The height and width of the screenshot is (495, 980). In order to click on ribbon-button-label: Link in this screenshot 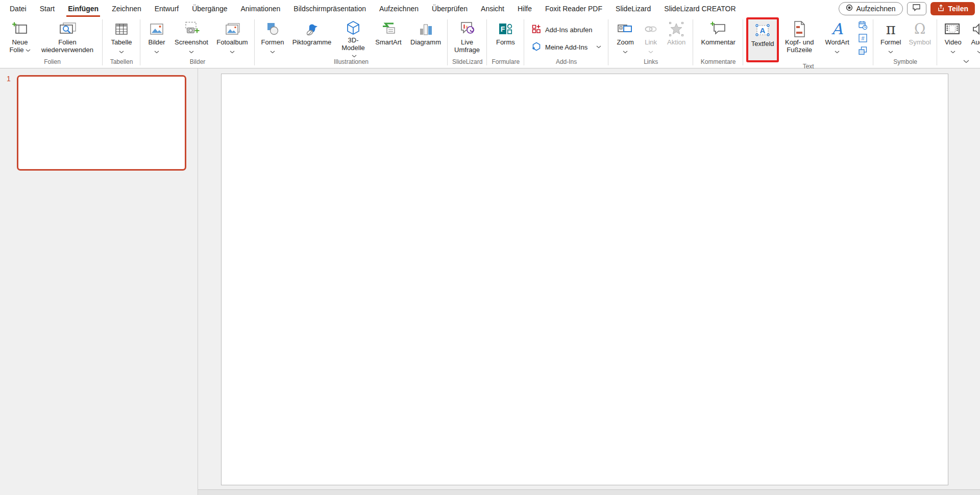, I will do `click(651, 42)`.